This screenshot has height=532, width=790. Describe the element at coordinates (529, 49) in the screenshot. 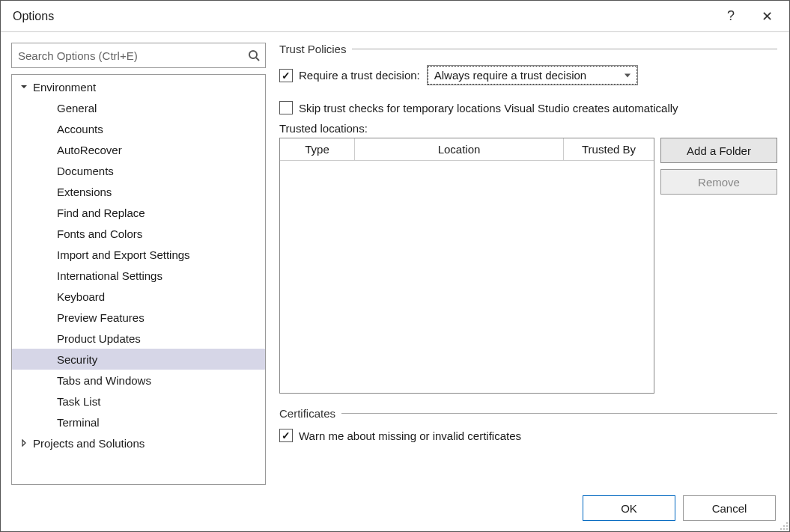

I see `group-trust-policies: Trust Policies` at that location.